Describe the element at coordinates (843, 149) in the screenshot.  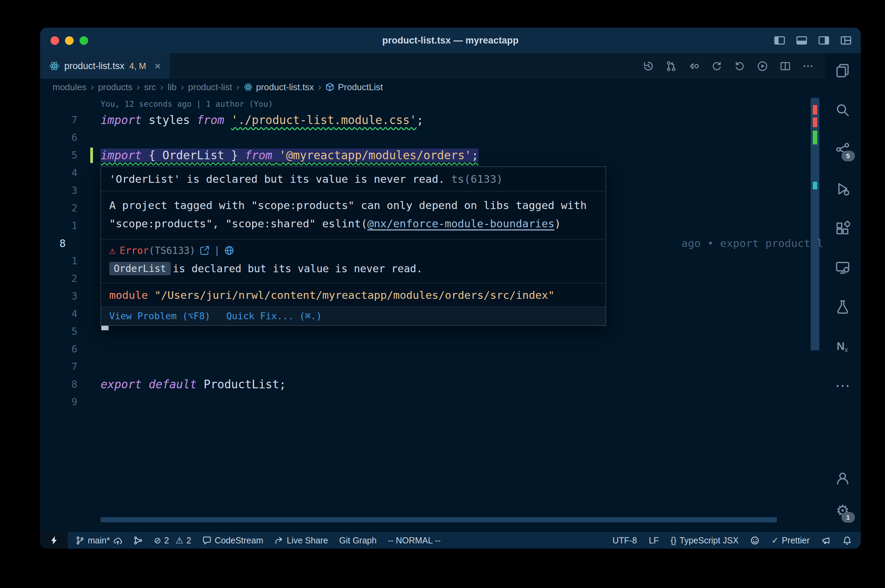
I see `source-control-icon: 5` at that location.